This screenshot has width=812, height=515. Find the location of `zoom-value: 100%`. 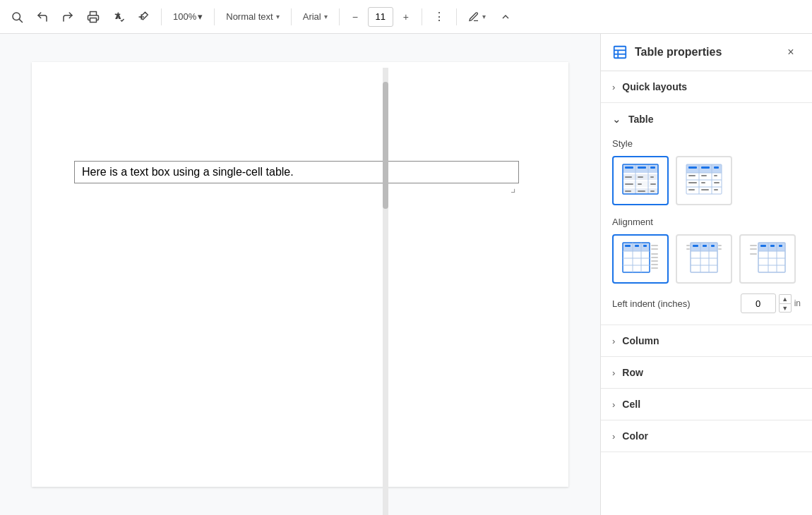

zoom-value: 100% is located at coordinates (185, 17).